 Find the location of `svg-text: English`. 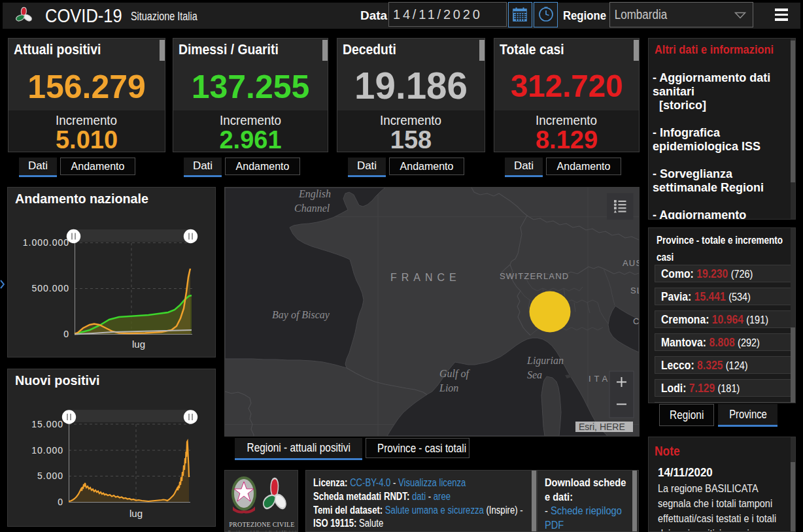

svg-text: English is located at coordinates (315, 194).